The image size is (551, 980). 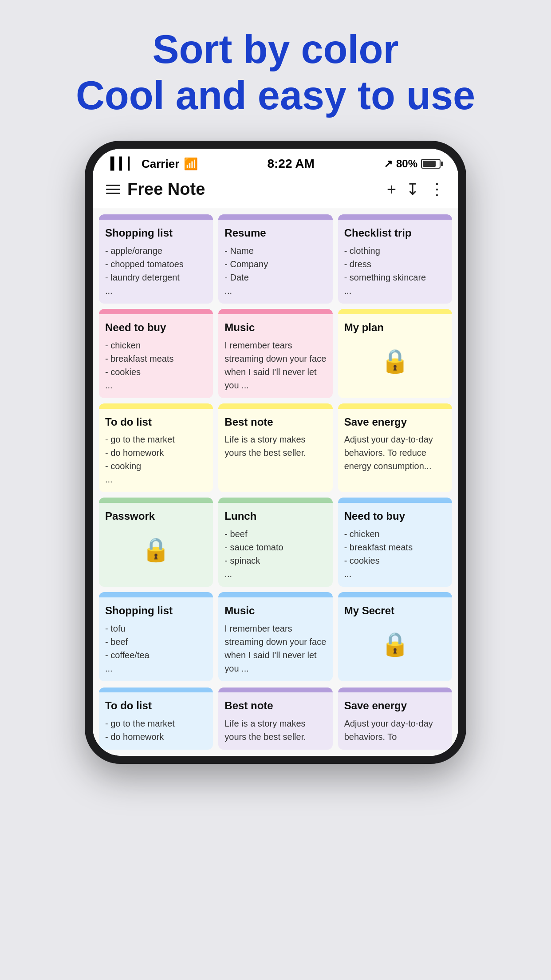 I want to click on menu-button, so click(x=113, y=189).